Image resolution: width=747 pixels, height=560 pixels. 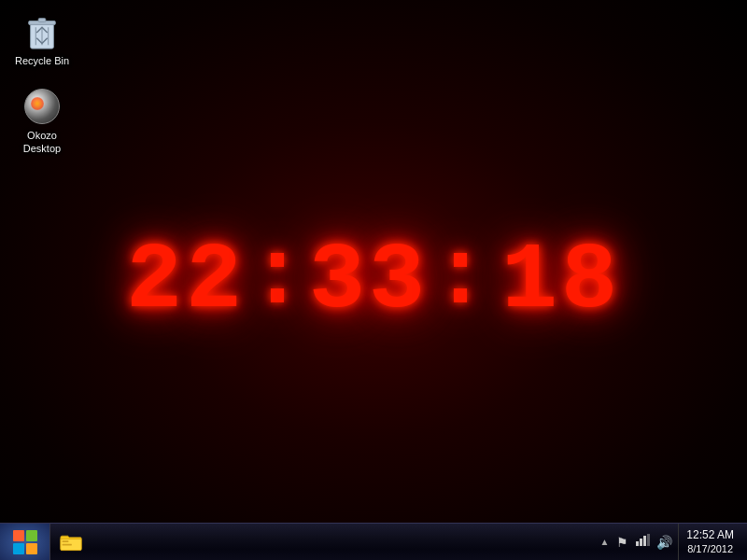 I want to click on start-button, so click(x=25, y=542).